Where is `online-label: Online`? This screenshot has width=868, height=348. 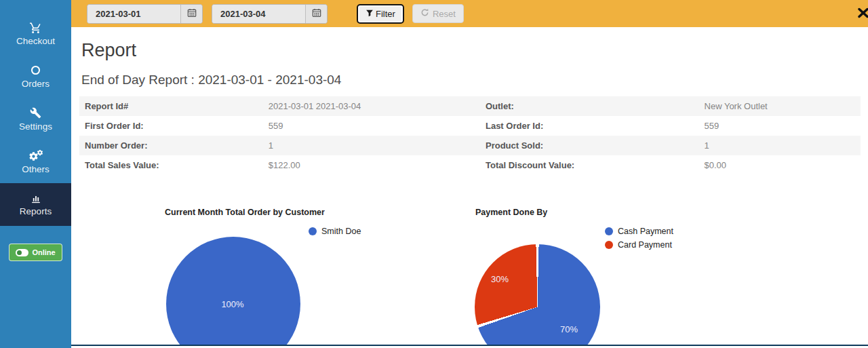 online-label: Online is located at coordinates (43, 252).